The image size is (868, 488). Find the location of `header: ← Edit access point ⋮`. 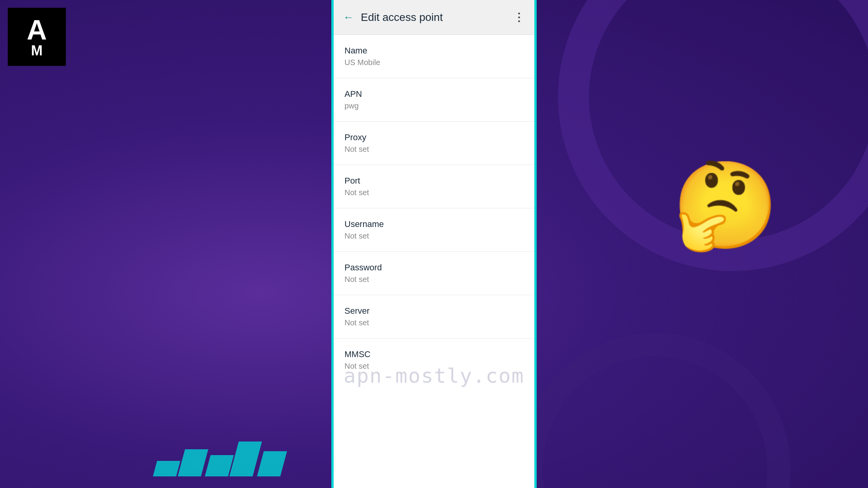

header: ← Edit access point ⋮ is located at coordinates (434, 17).